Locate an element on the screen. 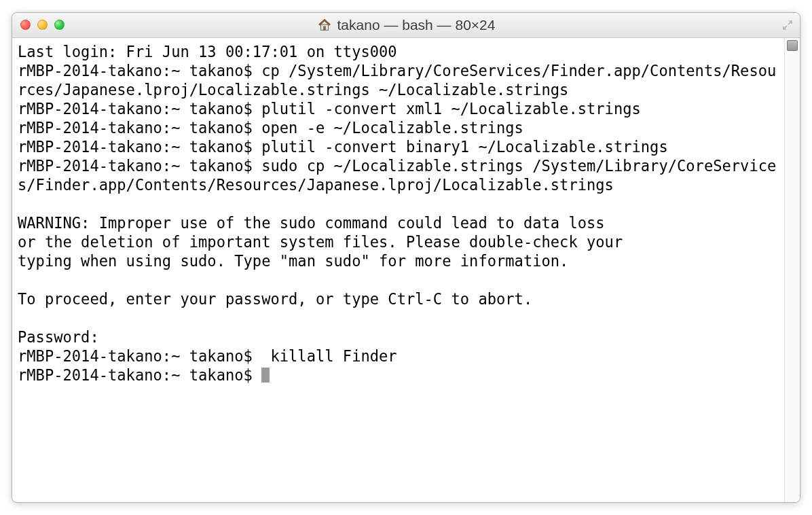 Image resolution: width=812 pixels, height=515 pixels. terminal-line: typing when using sudo. Type "man sudo" … is located at coordinates (293, 261).